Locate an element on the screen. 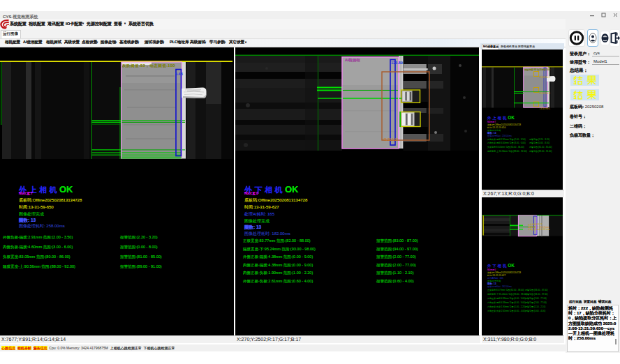 This screenshot has height=364, width=620. svg-text: 报警范围:(2.20 - 3.20) is located at coordinates (539, 139).